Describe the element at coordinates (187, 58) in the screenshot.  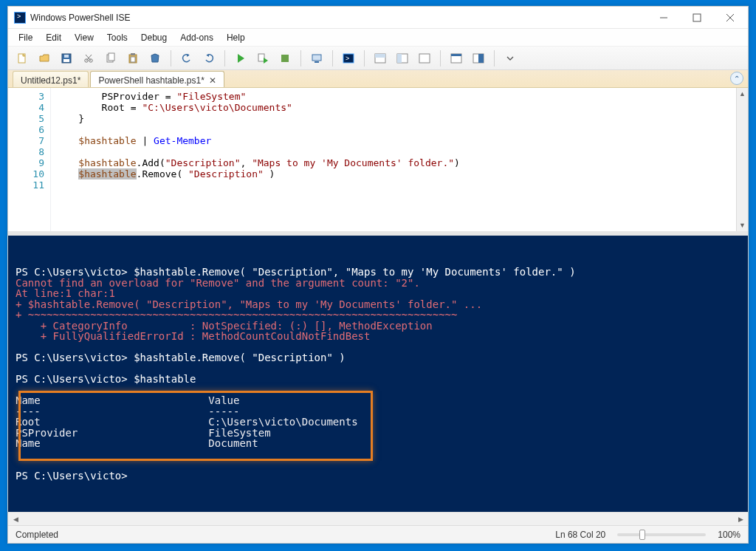
I see `undo-button` at that location.